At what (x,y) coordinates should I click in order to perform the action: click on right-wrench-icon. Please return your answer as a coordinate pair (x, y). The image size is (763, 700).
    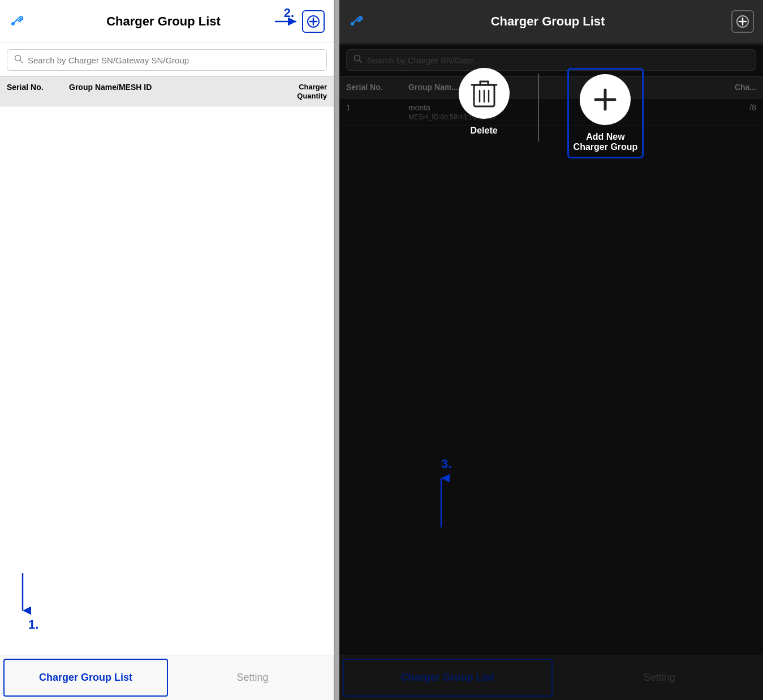
    Looking at the image, I should click on (356, 22).